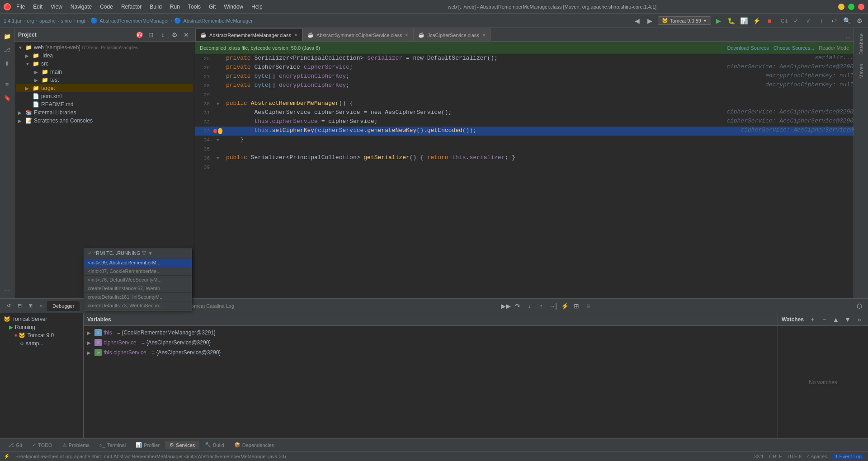 This screenshot has width=868, height=461. I want to click on menu-edit: Edit, so click(38, 7).